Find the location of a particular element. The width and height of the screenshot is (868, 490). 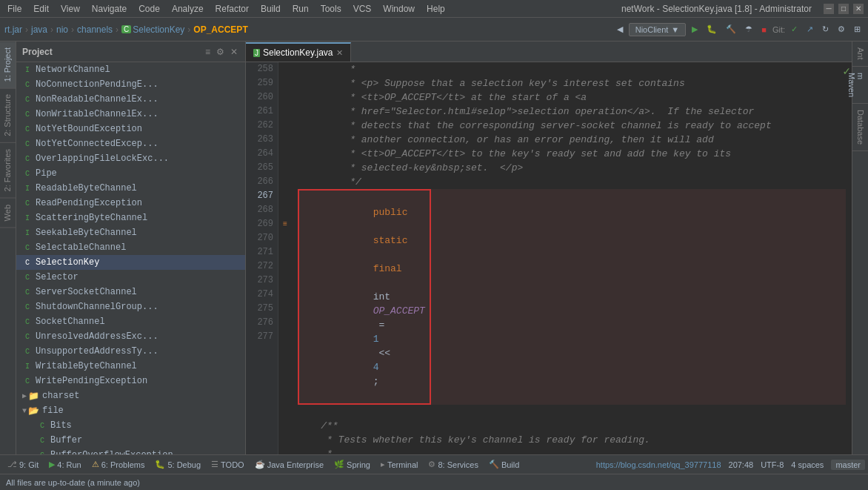

menu-help: Help is located at coordinates (435, 9).